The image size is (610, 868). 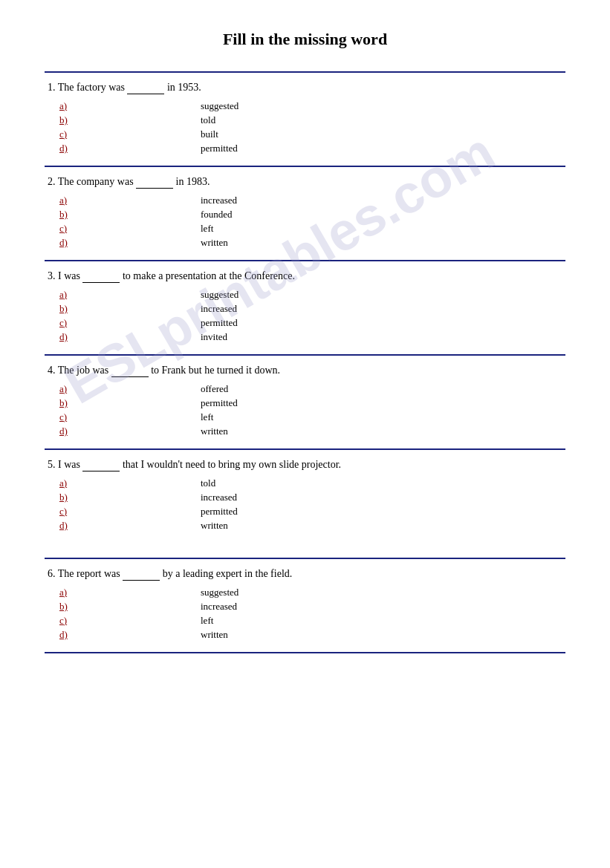 I want to click on option-text-5-1: increased, so click(x=218, y=497).